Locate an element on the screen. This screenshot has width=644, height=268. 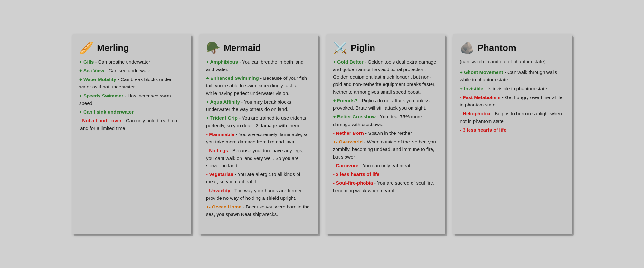
trait-item: + Speedy Swimmer - Has increased swim sp… is located at coordinates (132, 100).